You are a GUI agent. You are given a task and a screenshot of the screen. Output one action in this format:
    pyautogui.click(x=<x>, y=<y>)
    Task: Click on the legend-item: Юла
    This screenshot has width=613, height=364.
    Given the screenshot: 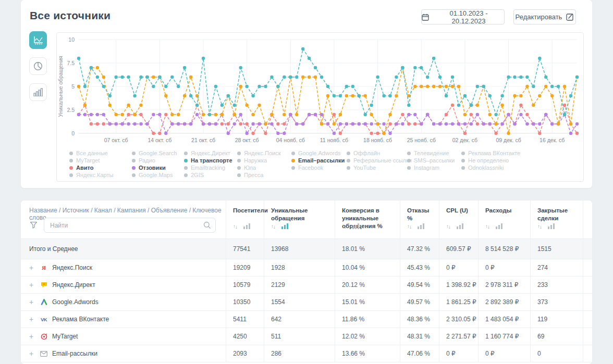 What is the action you would take?
    pyautogui.click(x=264, y=168)
    